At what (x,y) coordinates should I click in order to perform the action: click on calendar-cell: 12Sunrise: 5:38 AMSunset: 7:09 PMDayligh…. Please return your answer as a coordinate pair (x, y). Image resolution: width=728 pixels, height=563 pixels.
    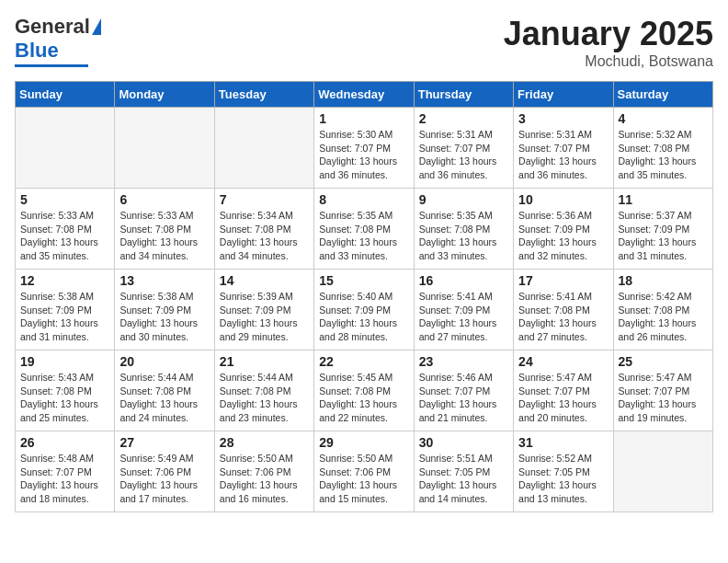
    Looking at the image, I should click on (65, 310).